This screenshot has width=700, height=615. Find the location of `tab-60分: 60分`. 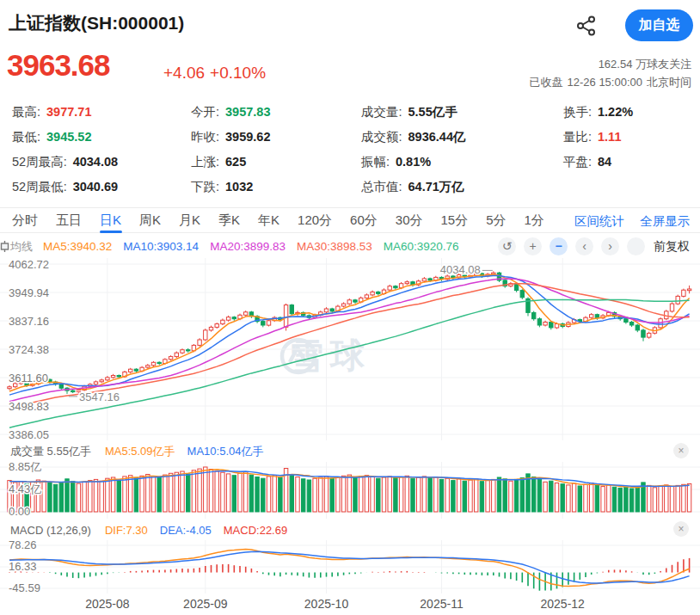

tab-60分: 60分 is located at coordinates (364, 220).